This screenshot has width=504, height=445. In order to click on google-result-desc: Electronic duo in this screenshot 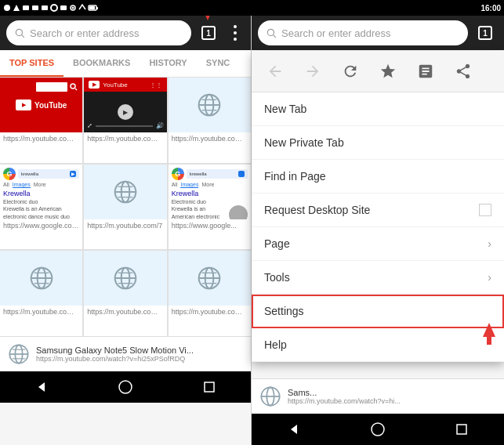, I will do `click(41, 202)`.